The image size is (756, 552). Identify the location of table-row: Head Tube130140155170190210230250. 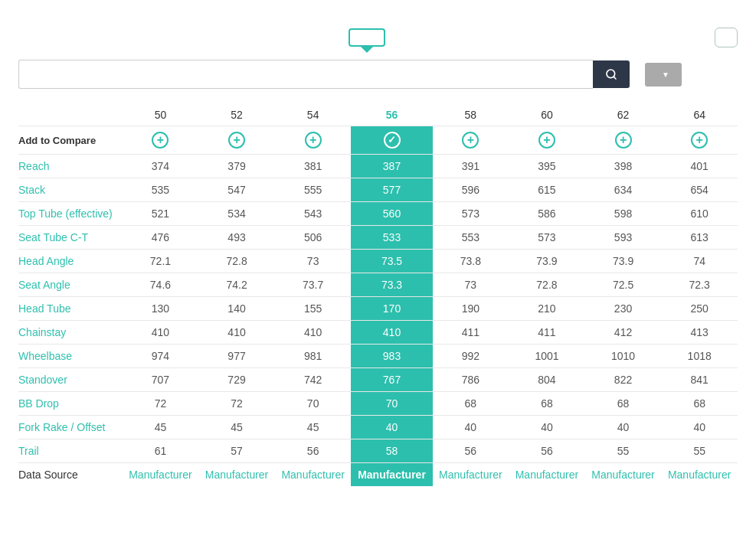
(378, 309).